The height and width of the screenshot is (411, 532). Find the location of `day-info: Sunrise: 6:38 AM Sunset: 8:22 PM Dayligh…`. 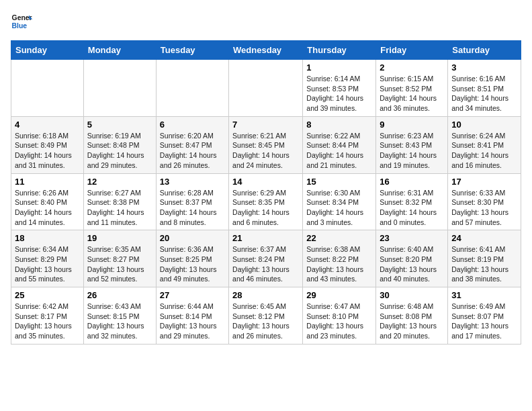

day-info: Sunrise: 6:38 AM Sunset: 8:22 PM Dayligh… is located at coordinates (339, 265).